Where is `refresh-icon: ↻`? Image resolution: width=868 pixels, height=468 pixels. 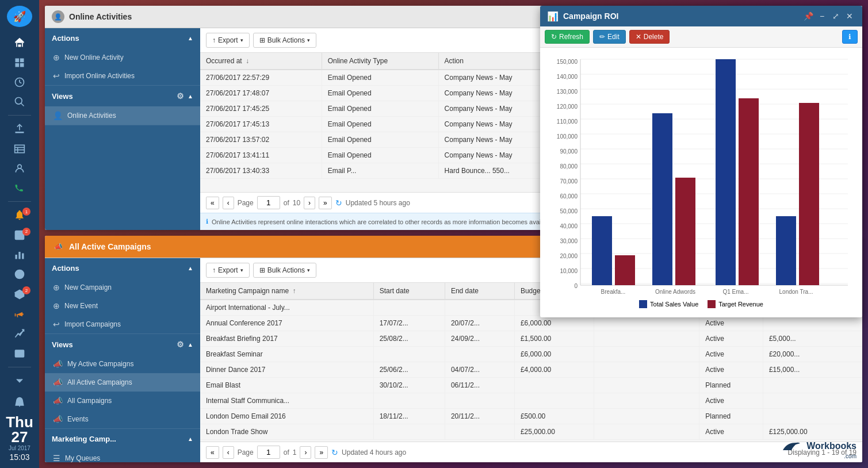
refresh-icon: ↻ is located at coordinates (339, 203).